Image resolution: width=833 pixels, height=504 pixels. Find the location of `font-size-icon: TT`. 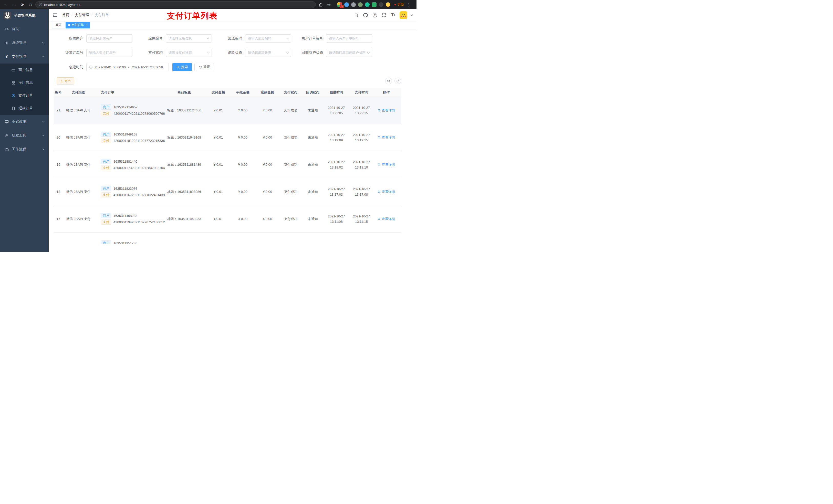

font-size-icon: TT is located at coordinates (393, 15).